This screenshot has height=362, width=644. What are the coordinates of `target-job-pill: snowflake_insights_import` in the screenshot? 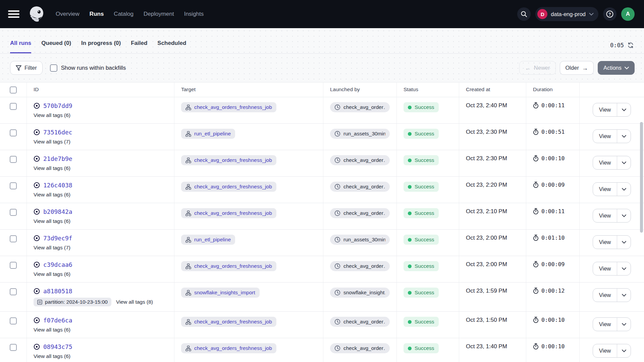 It's located at (220, 293).